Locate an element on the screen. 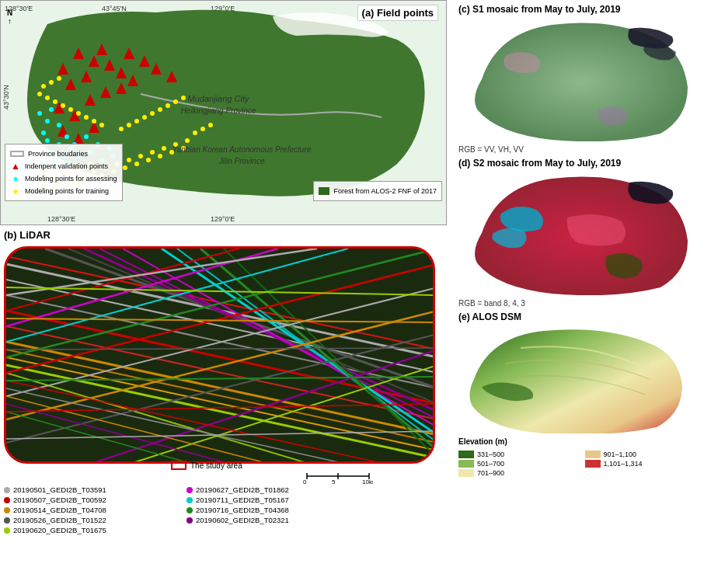 This screenshot has width=711, height=588. svg-text: 0 is located at coordinates (305, 482).